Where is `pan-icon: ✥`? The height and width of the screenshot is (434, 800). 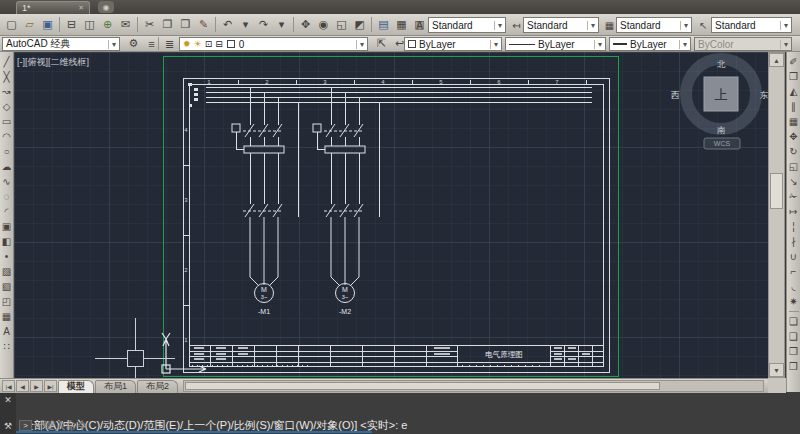 pan-icon: ✥ is located at coordinates (306, 24).